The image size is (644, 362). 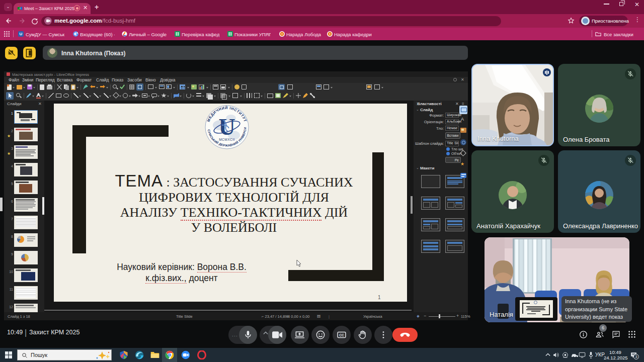 I want to click on svg-text: U, so click(x=226, y=127).